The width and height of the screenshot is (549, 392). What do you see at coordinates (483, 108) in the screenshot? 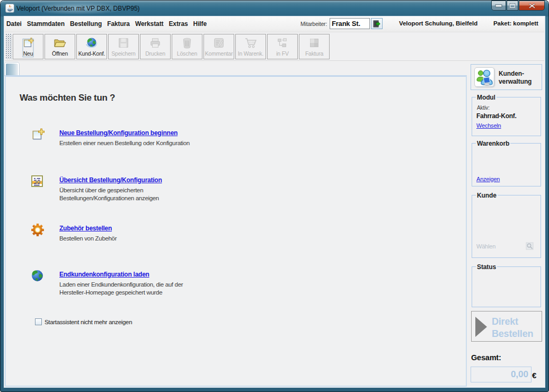
I see `aktiv-label: Aktiv:` at bounding box center [483, 108].